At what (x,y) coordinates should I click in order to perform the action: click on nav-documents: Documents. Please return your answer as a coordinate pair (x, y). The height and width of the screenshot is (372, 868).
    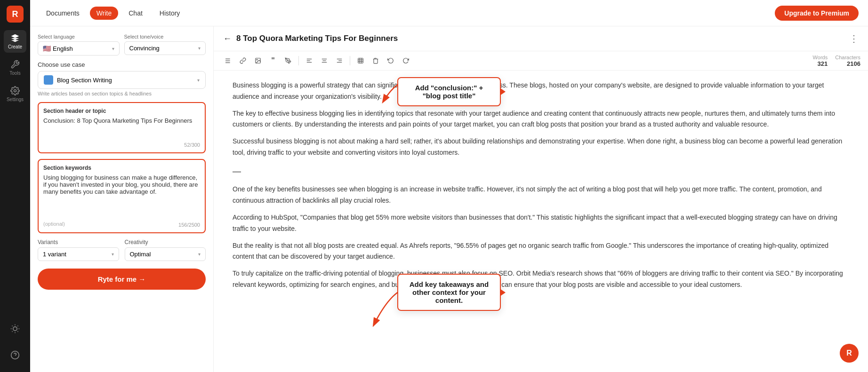
    Looking at the image, I should click on (63, 13).